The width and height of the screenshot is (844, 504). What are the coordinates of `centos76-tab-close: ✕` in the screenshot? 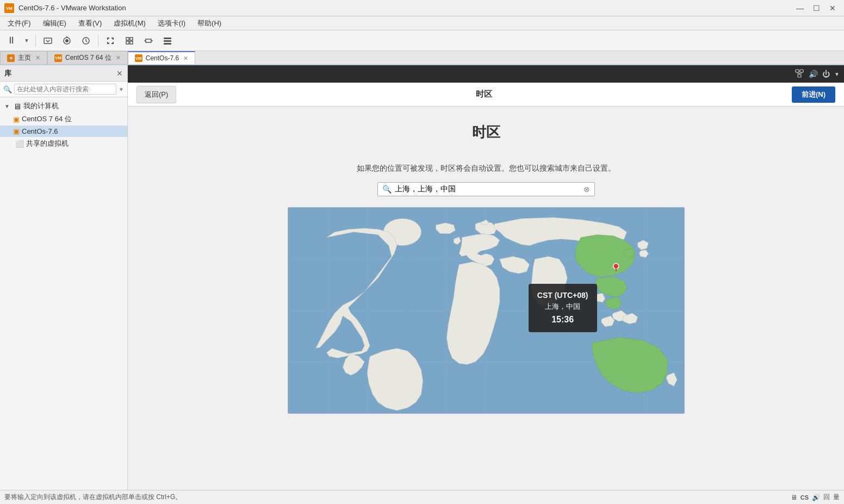 It's located at (186, 59).